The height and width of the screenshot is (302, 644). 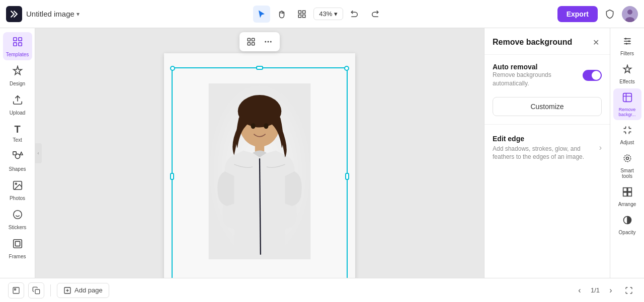 I want to click on handle-top-right, so click(x=347, y=68).